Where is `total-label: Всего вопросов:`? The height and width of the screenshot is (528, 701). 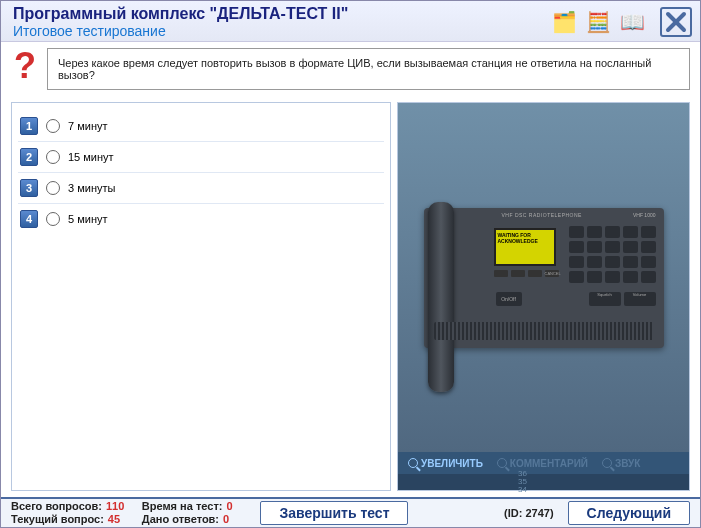
total-label: Всего вопросов: is located at coordinates (56, 506).